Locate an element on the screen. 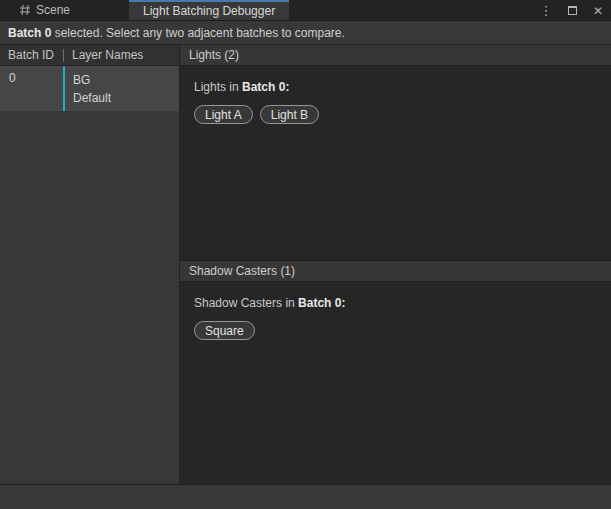 The width and height of the screenshot is (611, 509). scene-grid-icon is located at coordinates (25, 10).